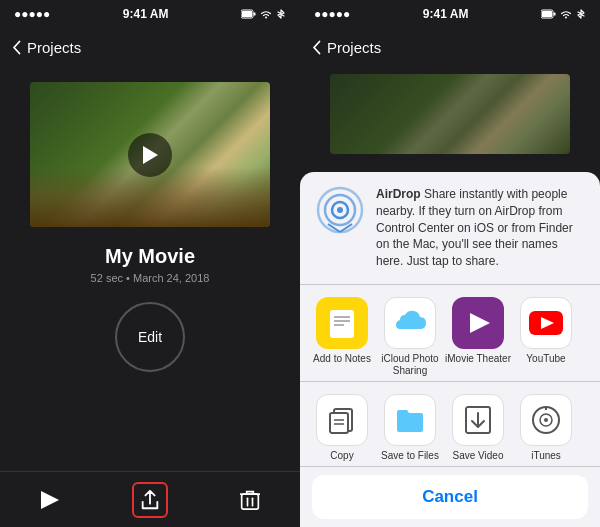 Image resolution: width=600 pixels, height=527 pixels. I want to click on edit-button-label: Edit, so click(150, 337).